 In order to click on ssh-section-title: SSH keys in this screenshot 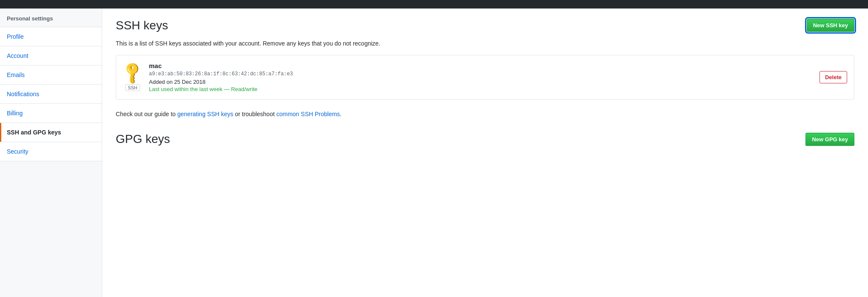, I will do `click(142, 26)`.